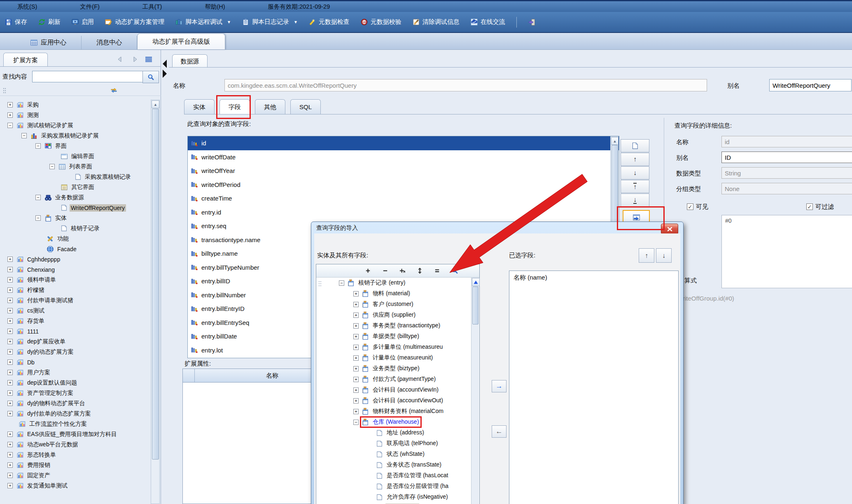 This screenshot has height=504, width=852. I want to click on move-top-button: ↑, so click(635, 187).